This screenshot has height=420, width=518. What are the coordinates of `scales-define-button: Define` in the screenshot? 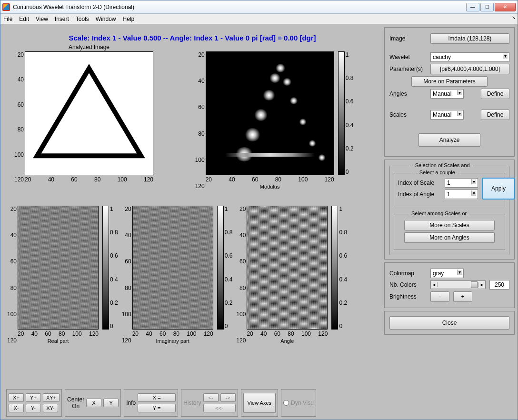 It's located at (495, 115).